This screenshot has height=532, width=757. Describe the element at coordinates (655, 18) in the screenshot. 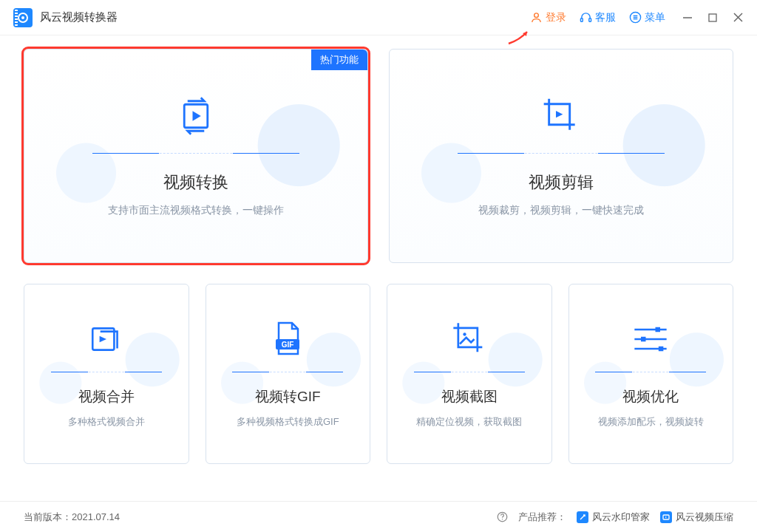

I see `menu-label: 菜单` at that location.